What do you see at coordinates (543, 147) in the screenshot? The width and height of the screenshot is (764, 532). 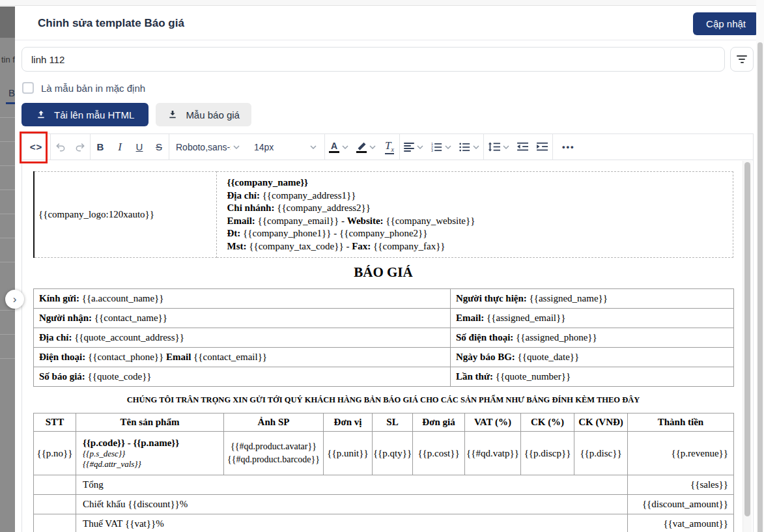 I see `indent-button` at bounding box center [543, 147].